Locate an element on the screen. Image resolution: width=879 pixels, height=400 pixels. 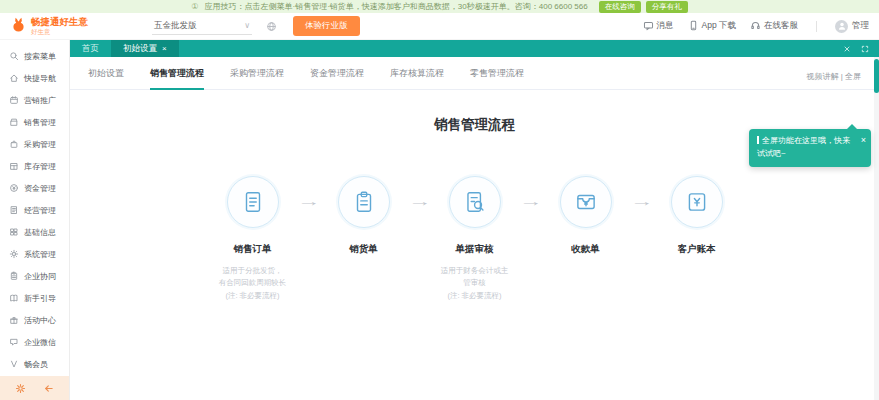
try-industry-edition-button: 体验行业版 is located at coordinates (326, 26).